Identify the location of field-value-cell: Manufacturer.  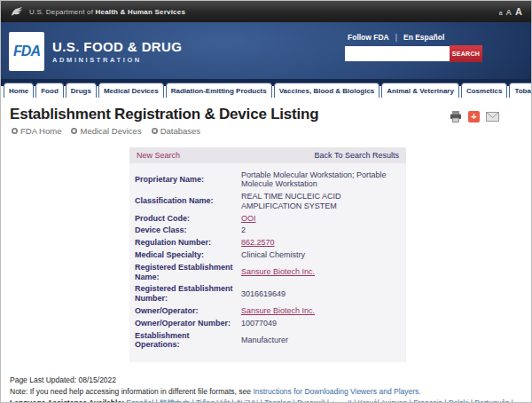
(320, 341).